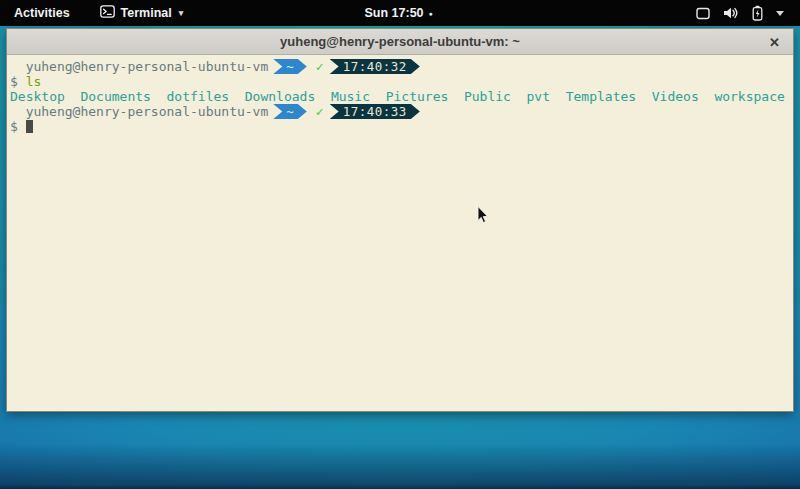  I want to click on directory-entry: pvt, so click(538, 96).